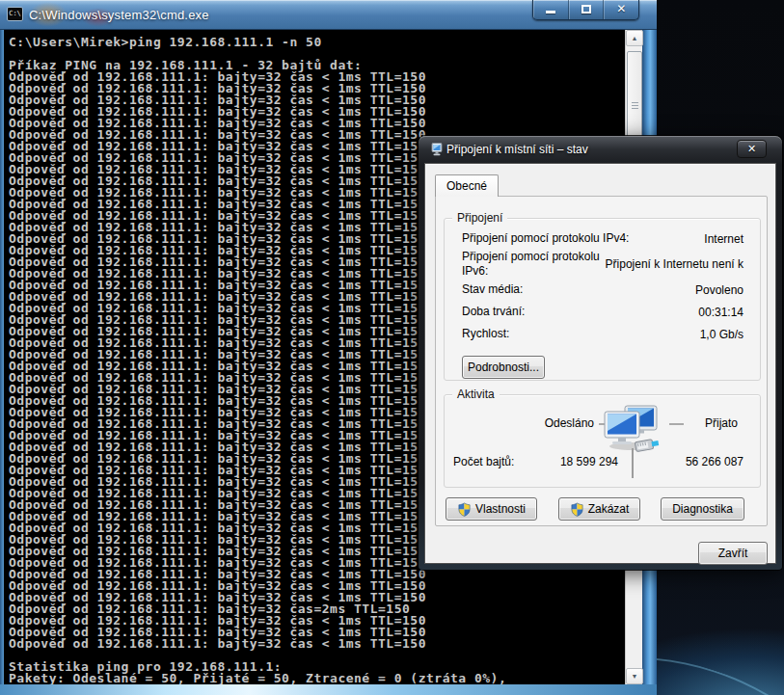  I want to click on link-dash-icon, so click(677, 424).